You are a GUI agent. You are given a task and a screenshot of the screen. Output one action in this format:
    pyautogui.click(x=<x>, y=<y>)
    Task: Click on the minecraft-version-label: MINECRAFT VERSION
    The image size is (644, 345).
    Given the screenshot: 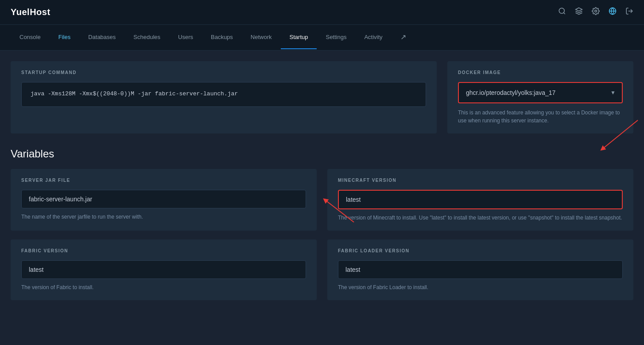 What is the action you would take?
    pyautogui.click(x=480, y=180)
    